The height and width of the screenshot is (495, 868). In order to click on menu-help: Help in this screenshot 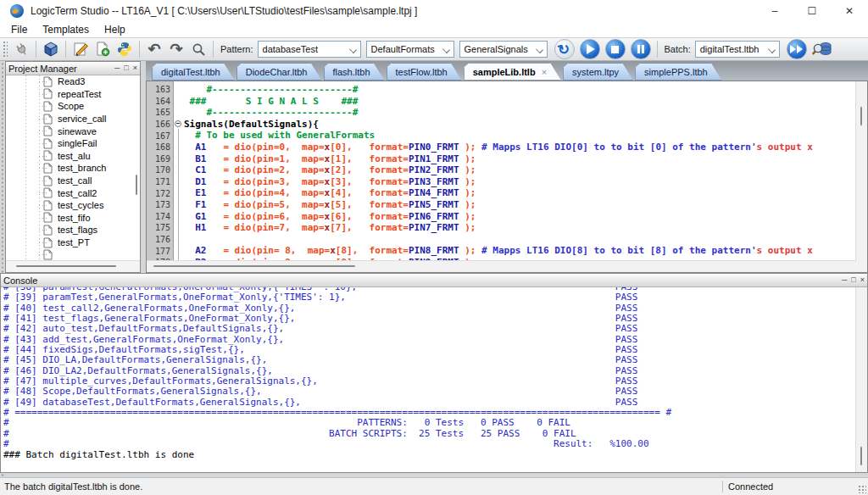, I will do `click(115, 30)`.